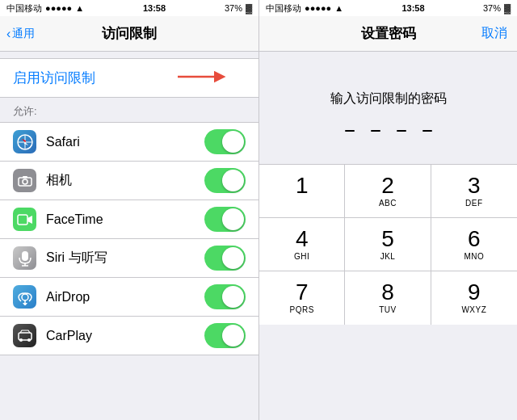  I want to click on right-nav-title: 设置密码, so click(389, 34).